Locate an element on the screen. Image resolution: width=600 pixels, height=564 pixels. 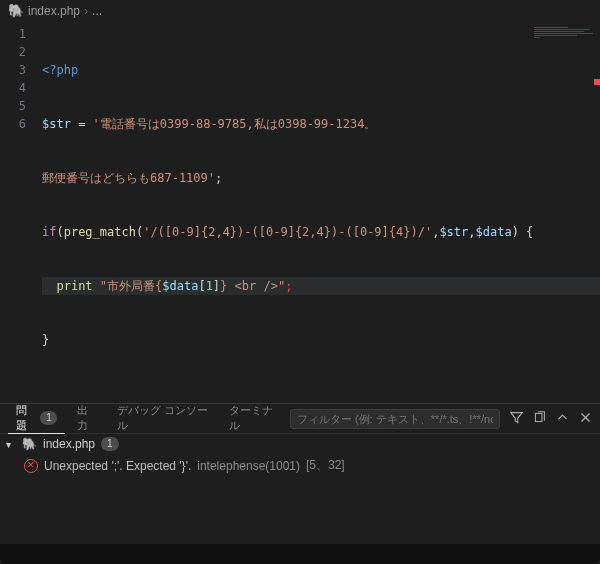
tab-problems-label: 問題 is located at coordinates (25, 418).